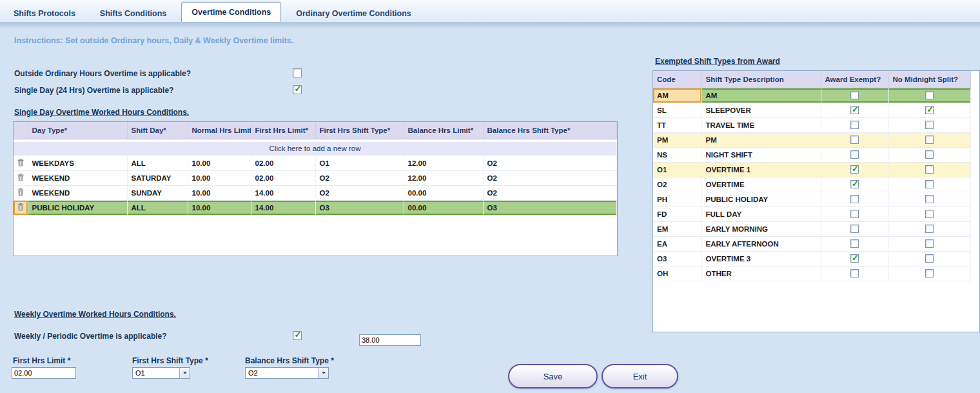 This screenshot has height=393, width=980. What do you see at coordinates (444, 178) in the screenshot?
I see `cell-balance-hrs-limit: 12.00` at bounding box center [444, 178].